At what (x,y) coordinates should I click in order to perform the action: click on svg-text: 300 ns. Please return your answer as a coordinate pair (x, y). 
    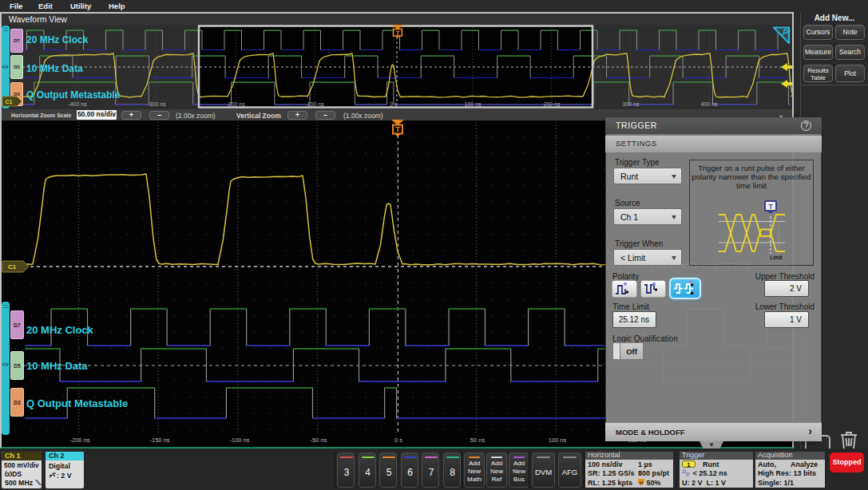
    Looking at the image, I should click on (631, 104).